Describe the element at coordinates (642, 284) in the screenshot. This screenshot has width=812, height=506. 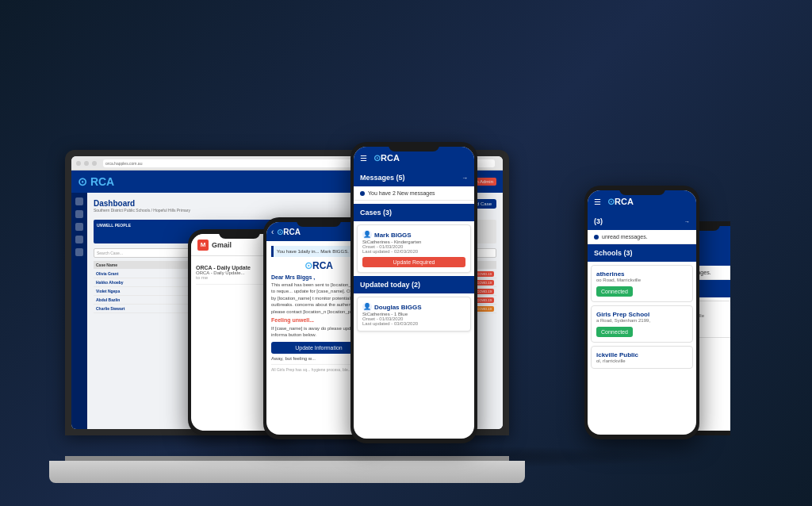
I see `school-item-1: atherines oo Road, Marrickville Connecte…` at that location.